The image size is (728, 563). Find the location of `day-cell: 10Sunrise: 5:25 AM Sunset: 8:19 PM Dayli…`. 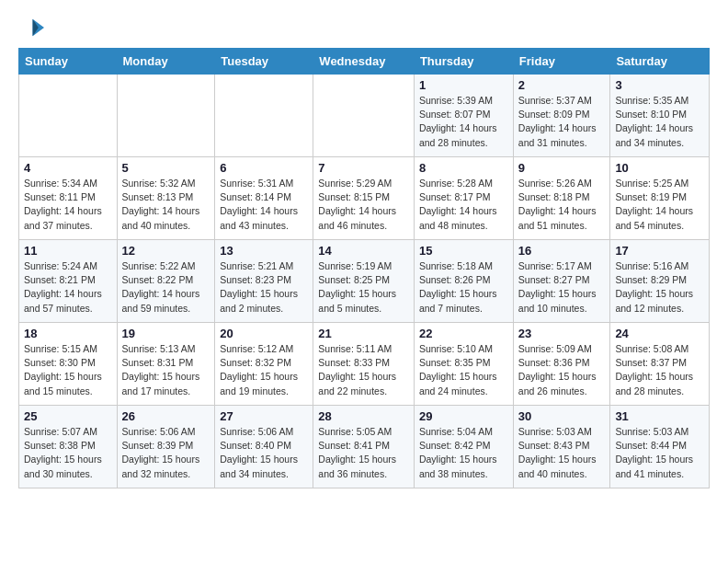

day-cell: 10Sunrise: 5:25 AM Sunset: 8:19 PM Dayli… is located at coordinates (660, 199).